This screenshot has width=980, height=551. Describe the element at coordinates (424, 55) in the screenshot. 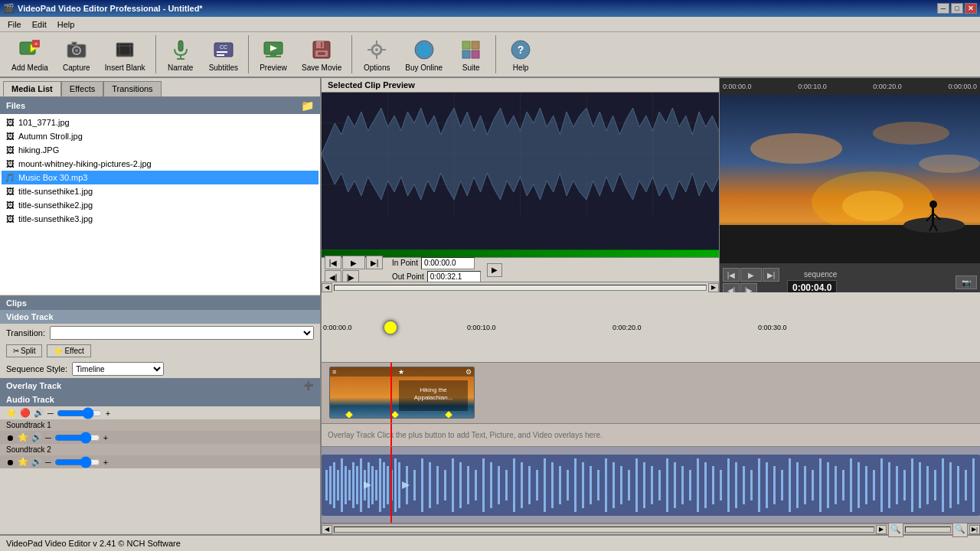

I see `buy-online-button: 🌐 Buy Online` at that location.